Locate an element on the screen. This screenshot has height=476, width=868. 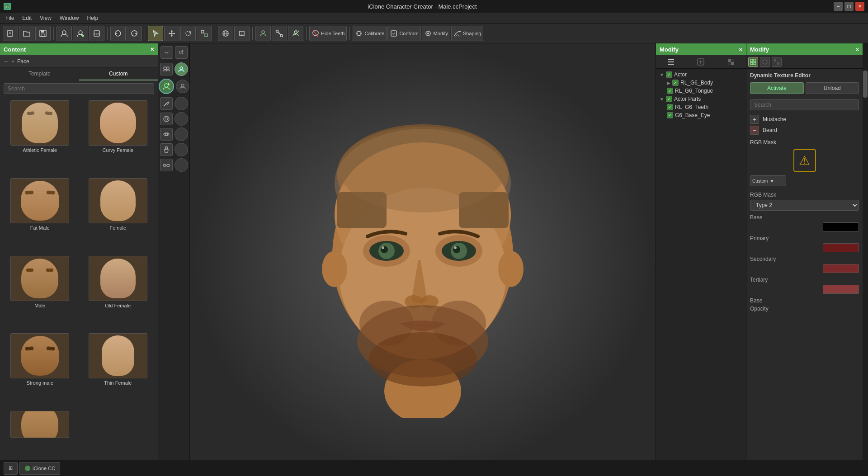
tree-expand-body: ▶ is located at coordinates (669, 83).